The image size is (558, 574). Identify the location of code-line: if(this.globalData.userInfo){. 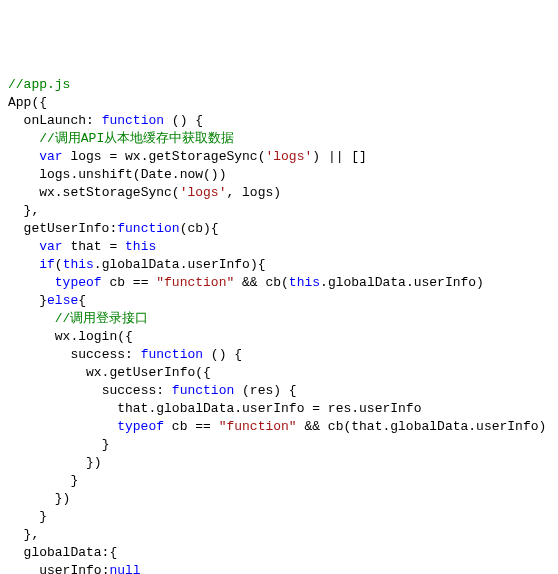
(279, 265).